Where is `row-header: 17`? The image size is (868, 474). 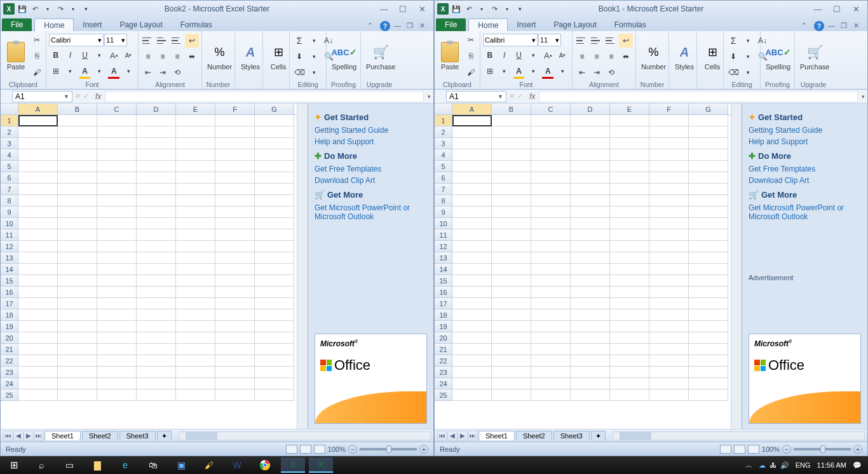 row-header: 17 is located at coordinates (10, 304).